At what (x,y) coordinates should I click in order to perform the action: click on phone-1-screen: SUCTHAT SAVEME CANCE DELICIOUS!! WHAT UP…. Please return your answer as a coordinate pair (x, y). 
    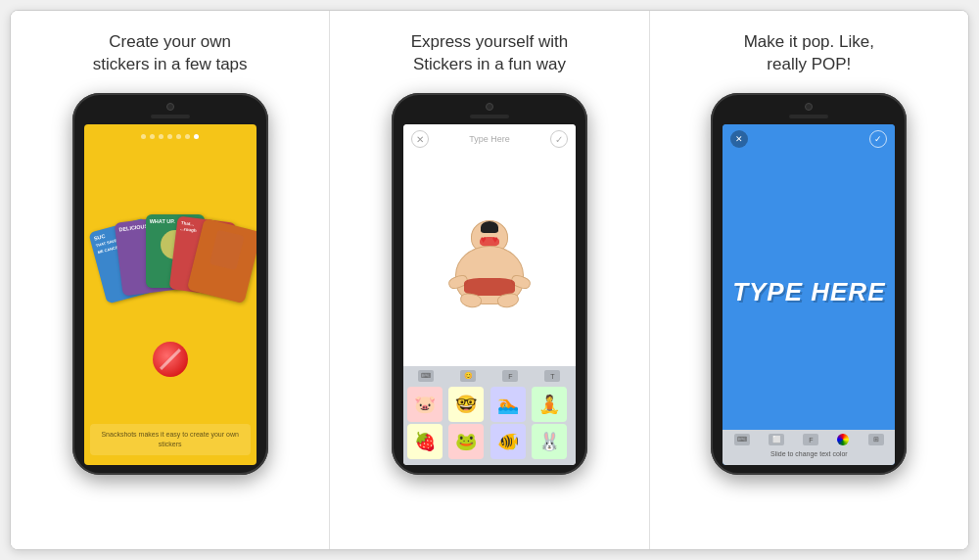
    Looking at the image, I should click on (170, 295).